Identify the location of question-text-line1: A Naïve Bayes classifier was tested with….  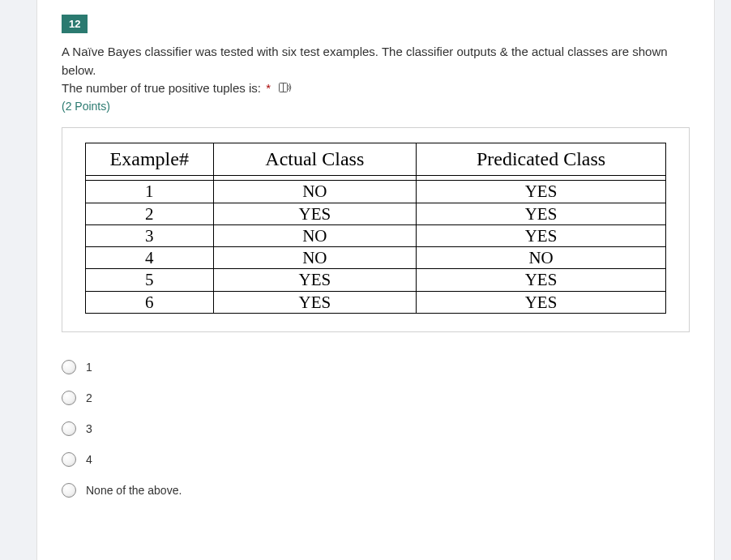
(365, 61).